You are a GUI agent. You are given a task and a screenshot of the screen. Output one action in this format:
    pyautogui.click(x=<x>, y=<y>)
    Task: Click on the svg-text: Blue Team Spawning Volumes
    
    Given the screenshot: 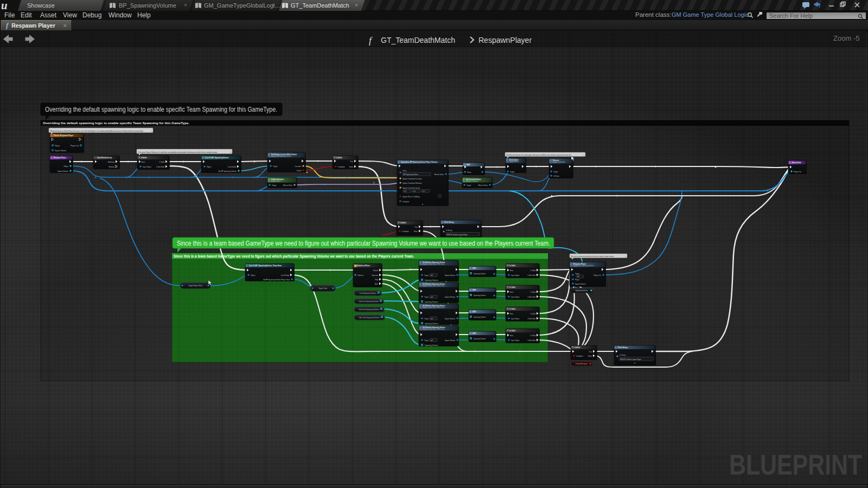 What is the action you would take?
    pyautogui.click(x=369, y=318)
    